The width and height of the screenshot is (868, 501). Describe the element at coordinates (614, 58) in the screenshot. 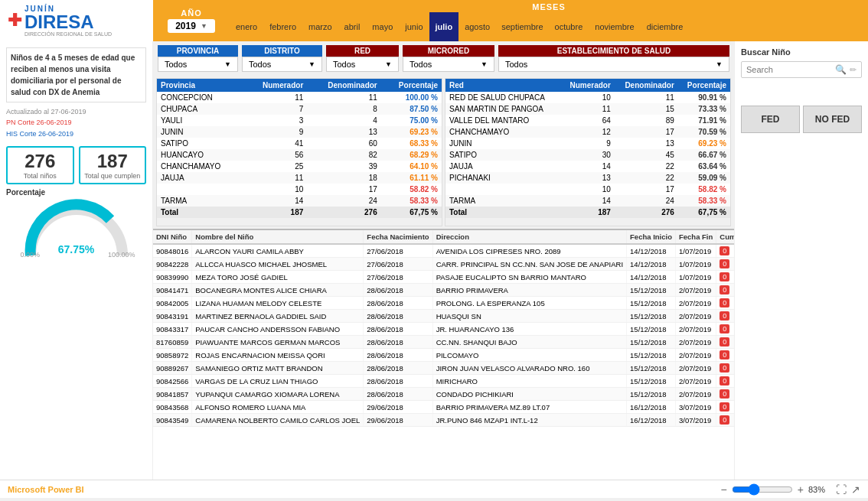

I see `filter-establecimiento: ESTABLECIMIENTO DE SALUD Todos ▼` at that location.